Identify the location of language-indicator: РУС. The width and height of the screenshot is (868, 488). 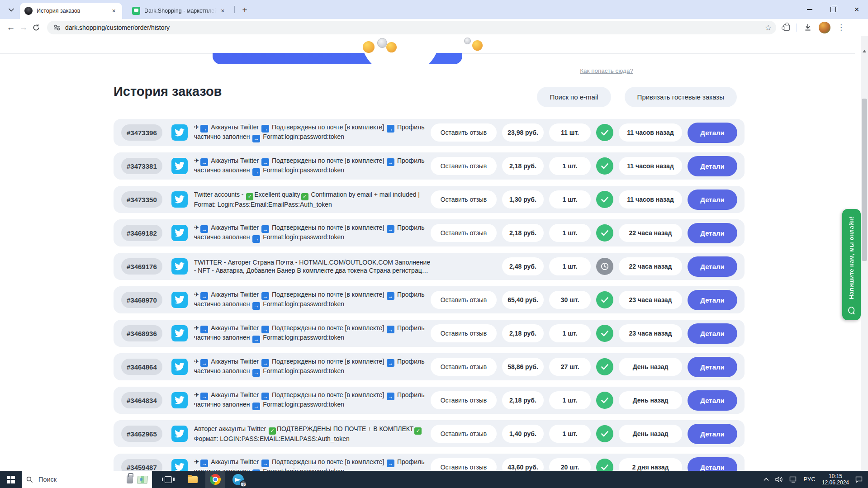
(810, 479).